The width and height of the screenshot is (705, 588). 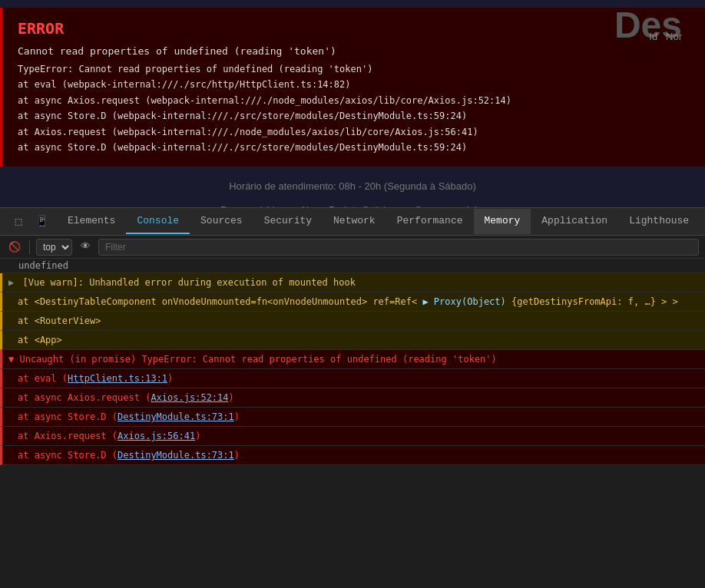 I want to click on devtools-device-icon: 📱, so click(x=41, y=222).